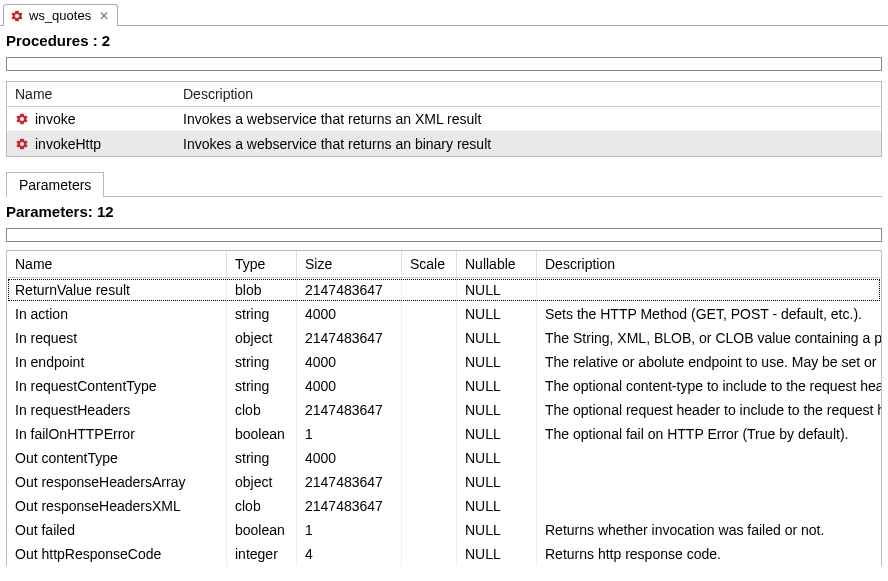  Describe the element at coordinates (68, 144) in the screenshot. I see `procedure-name: invokeHttp` at that location.